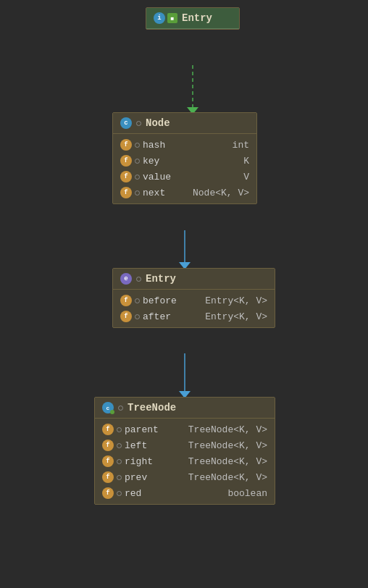 This screenshot has width=368, height=588. Describe the element at coordinates (160, 177) in the screenshot. I see `field-name: value` at that location.